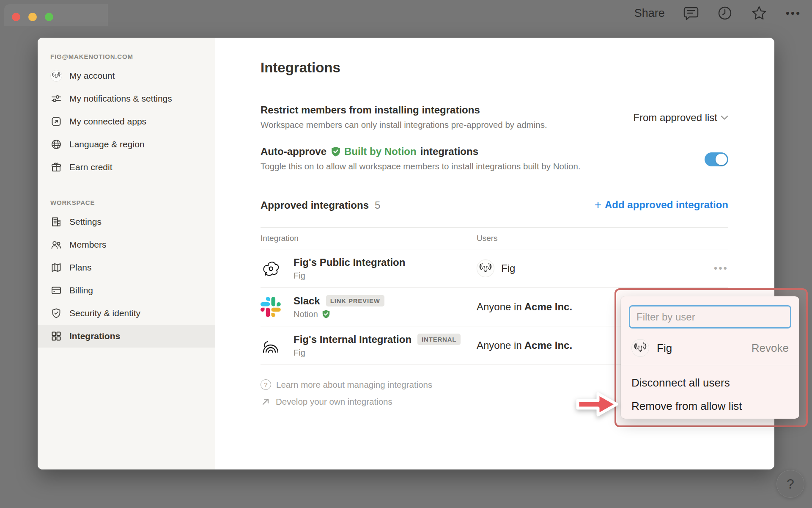 Image resolution: width=812 pixels, height=508 pixels. What do you see at coordinates (420, 166) in the screenshot?
I see `auto-approve-description: Toggle this on to allow all workspace me…` at bounding box center [420, 166].